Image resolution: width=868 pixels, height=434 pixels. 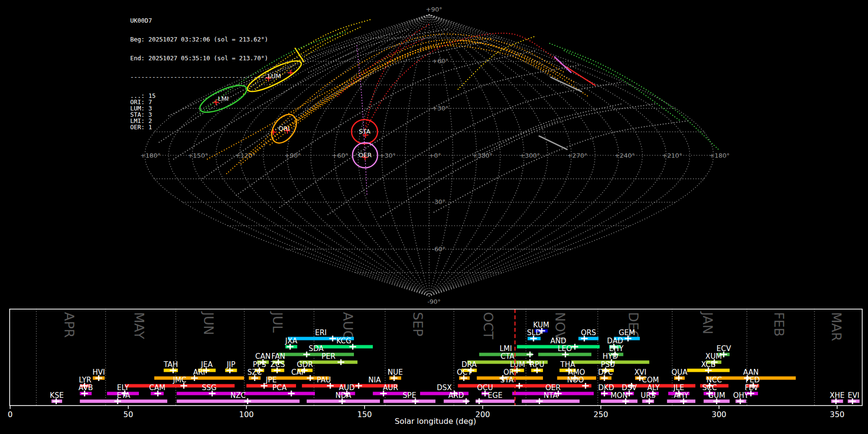 I want to click on lon-label: +210°, so click(x=672, y=155).